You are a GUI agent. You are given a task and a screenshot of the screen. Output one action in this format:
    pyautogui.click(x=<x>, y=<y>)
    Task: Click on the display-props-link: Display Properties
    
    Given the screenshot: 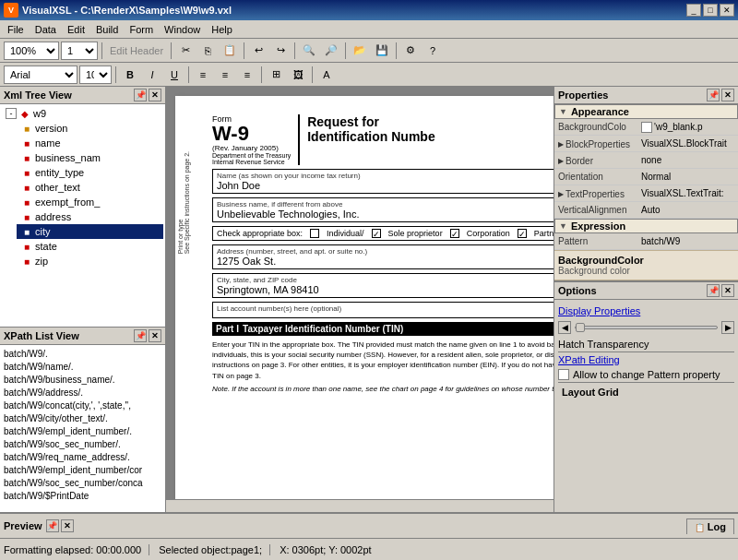 What is the action you would take?
    pyautogui.click(x=646, y=311)
    